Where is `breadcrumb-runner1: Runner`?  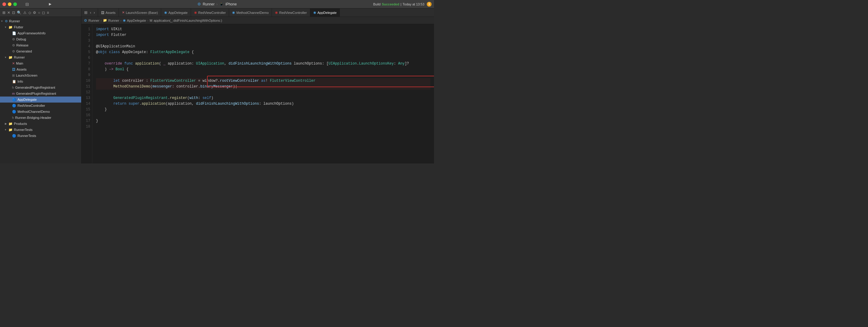
breadcrumb-runner1: Runner is located at coordinates (94, 21).